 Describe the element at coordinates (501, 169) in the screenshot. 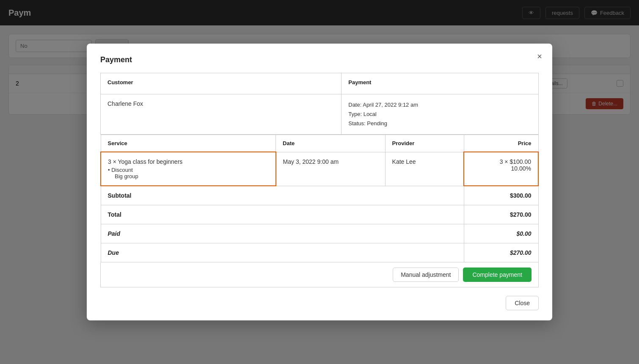

I see `price-cell: 3 × $100.00 10.00%` at that location.